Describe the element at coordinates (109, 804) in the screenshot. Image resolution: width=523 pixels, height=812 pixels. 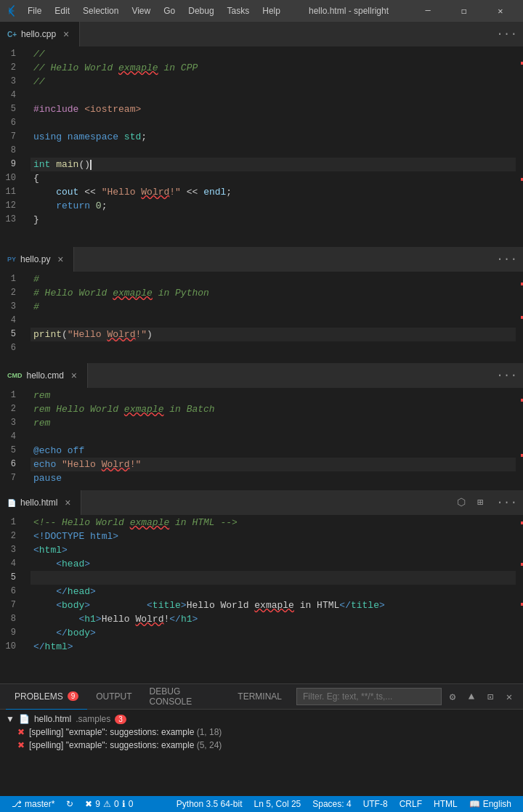
I see `status-errors: ✖ 9 ⚠ 0 ℹ 0` at that location.